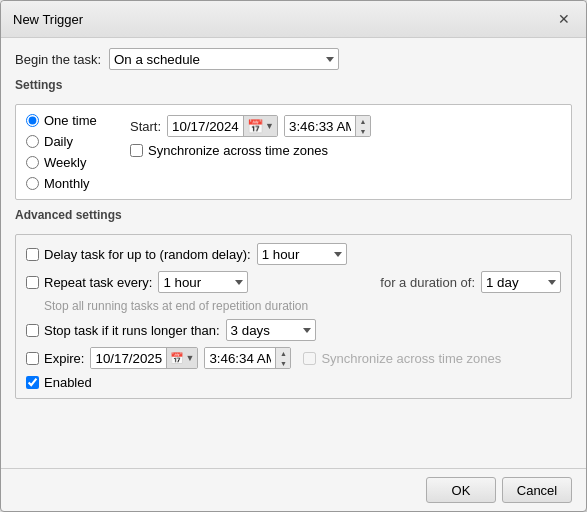 The image size is (587, 512). What do you see at coordinates (128, 358) in the screenshot?
I see `expire-date-input` at bounding box center [128, 358].